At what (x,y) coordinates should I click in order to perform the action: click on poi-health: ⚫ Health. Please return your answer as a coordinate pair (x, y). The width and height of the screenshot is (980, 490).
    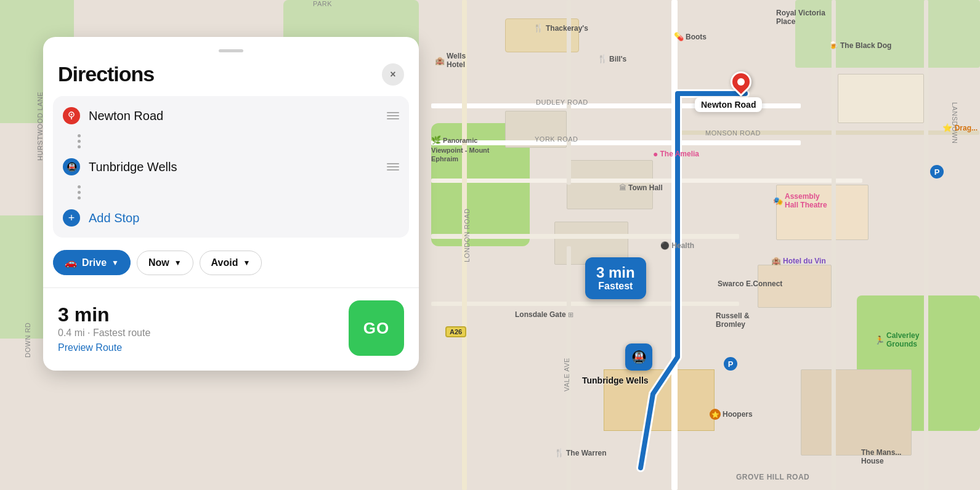
    Looking at the image, I should click on (678, 246).